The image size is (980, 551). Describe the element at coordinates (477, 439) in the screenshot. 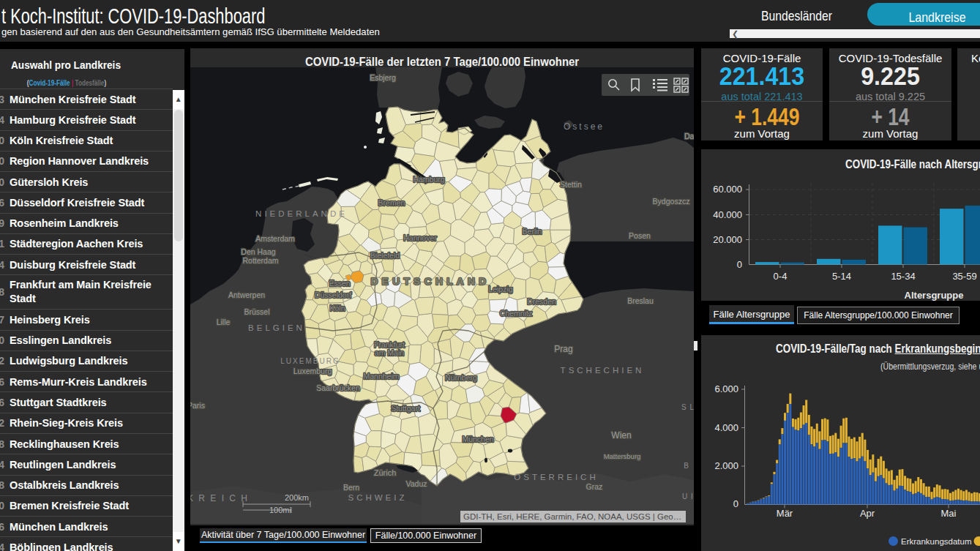

I see `svg-text: München` at that location.